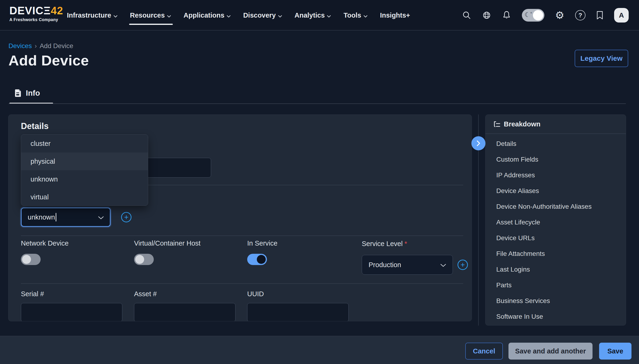  What do you see at coordinates (556, 285) in the screenshot?
I see `breakdown-list-item: Parts` at bounding box center [556, 285].